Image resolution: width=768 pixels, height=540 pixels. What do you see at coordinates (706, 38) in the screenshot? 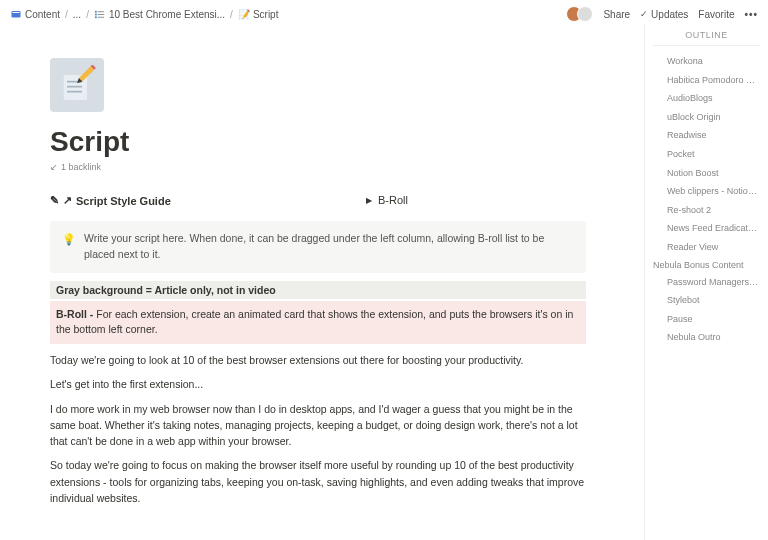
I see `outline-title: OUTLINE` at bounding box center [706, 38].